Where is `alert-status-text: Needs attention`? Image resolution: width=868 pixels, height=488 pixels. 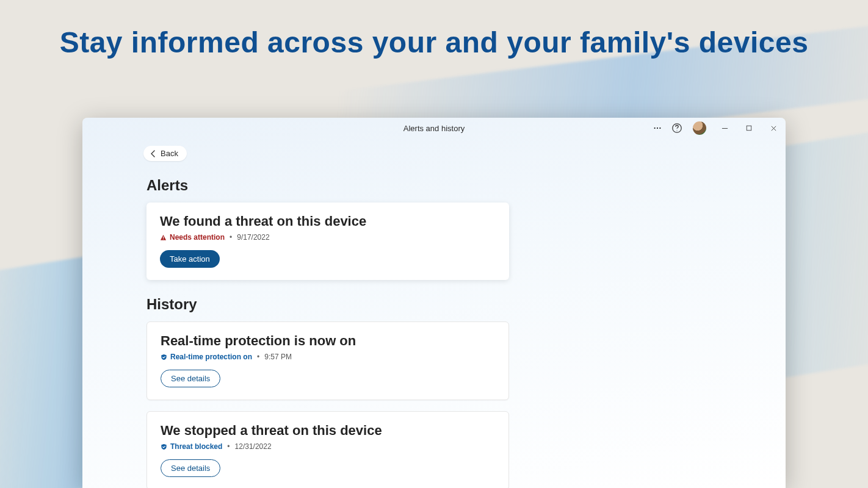
alert-status-text: Needs attention is located at coordinates (197, 237).